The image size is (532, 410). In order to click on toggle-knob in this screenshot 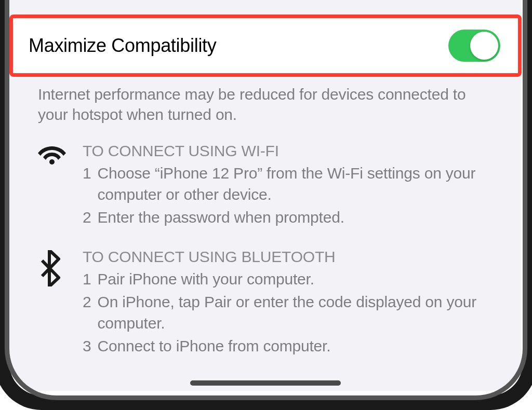, I will do `click(484, 46)`.